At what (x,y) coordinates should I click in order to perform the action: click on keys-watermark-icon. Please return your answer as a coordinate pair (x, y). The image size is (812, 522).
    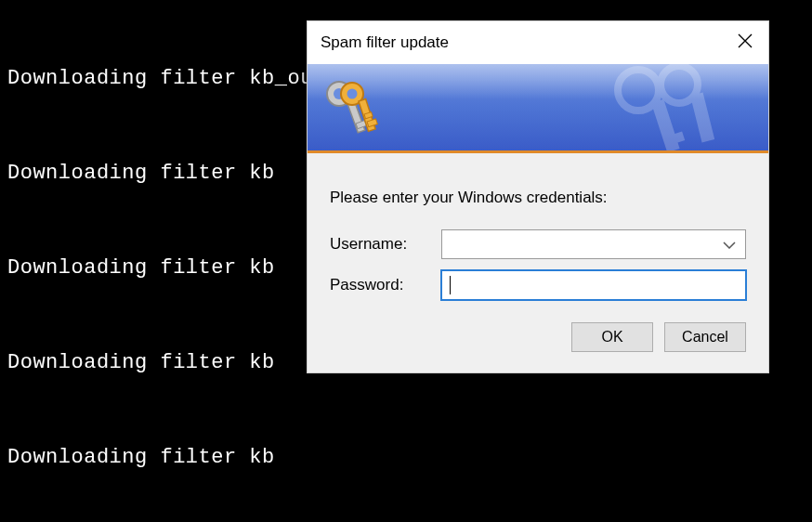
    Looking at the image, I should click on (666, 109).